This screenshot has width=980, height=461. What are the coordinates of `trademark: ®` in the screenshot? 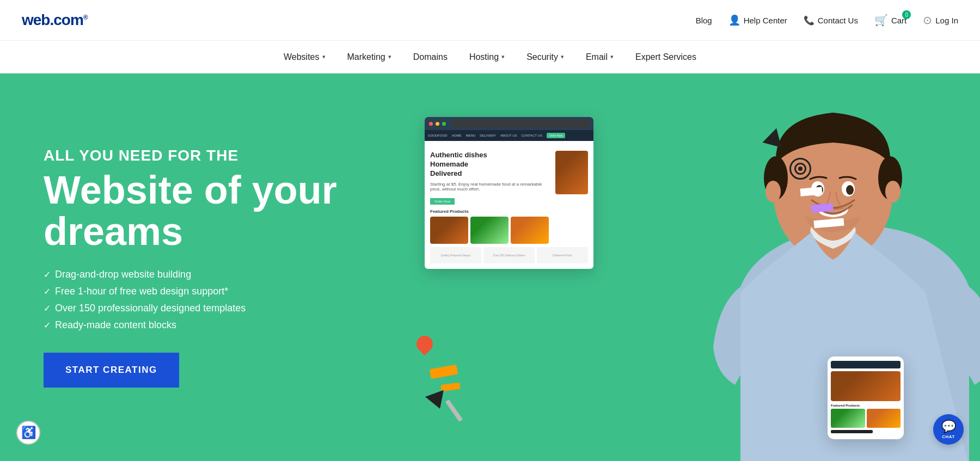 It's located at (85, 17).